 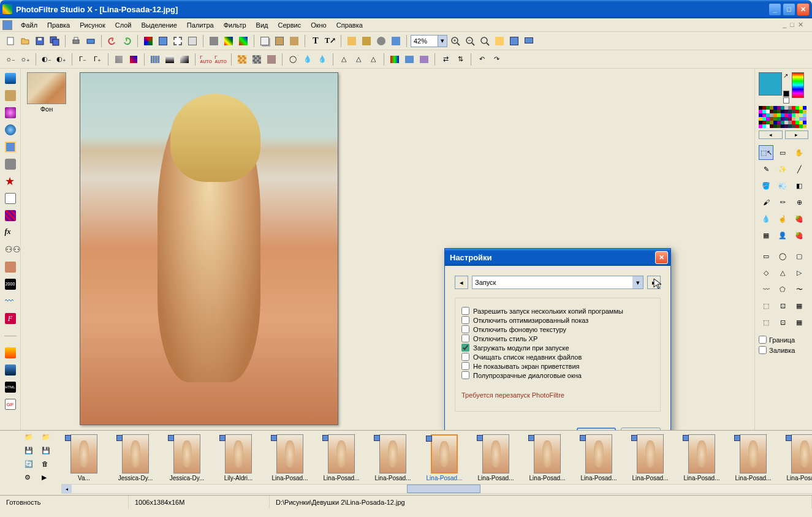 I want to click on text-path-icon: T↗, so click(x=330, y=41).